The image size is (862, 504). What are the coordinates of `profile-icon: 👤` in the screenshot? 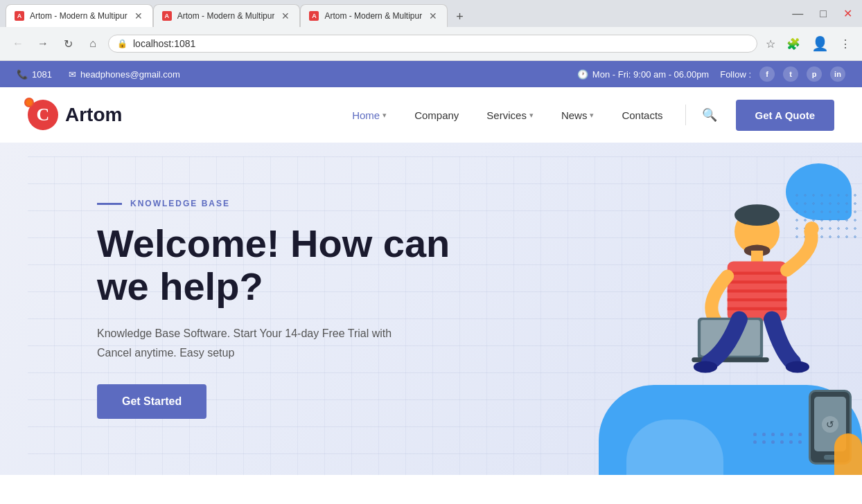 It's located at (820, 44).